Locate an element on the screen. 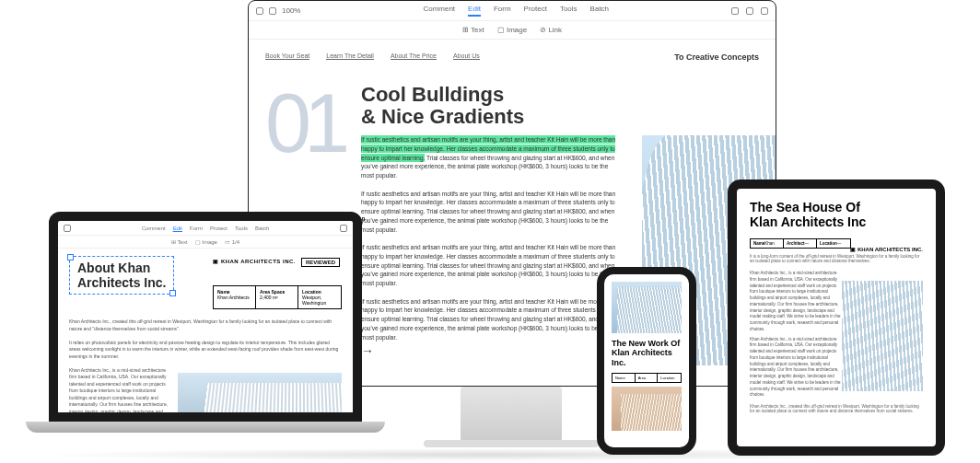  headline: Cool Bulldings & Nice Gradients is located at coordinates (442, 106).